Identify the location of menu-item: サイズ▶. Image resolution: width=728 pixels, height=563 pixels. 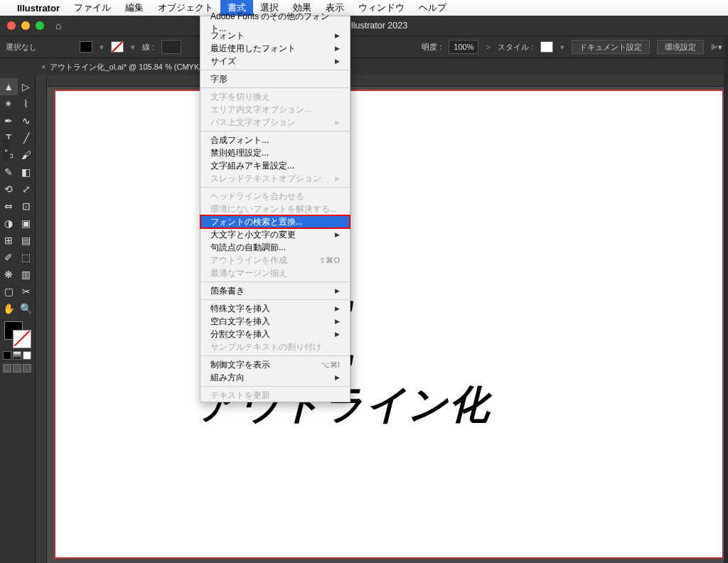
(275, 61).